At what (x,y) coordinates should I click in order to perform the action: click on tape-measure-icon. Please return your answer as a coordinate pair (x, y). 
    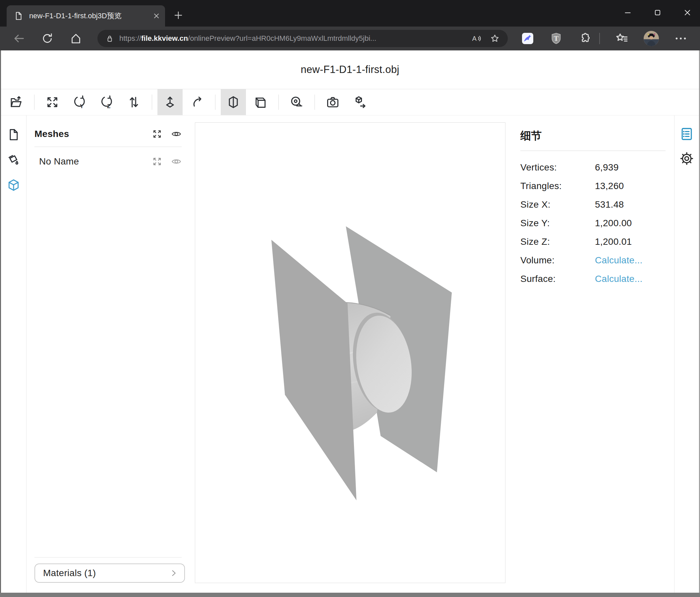
    Looking at the image, I should click on (297, 102).